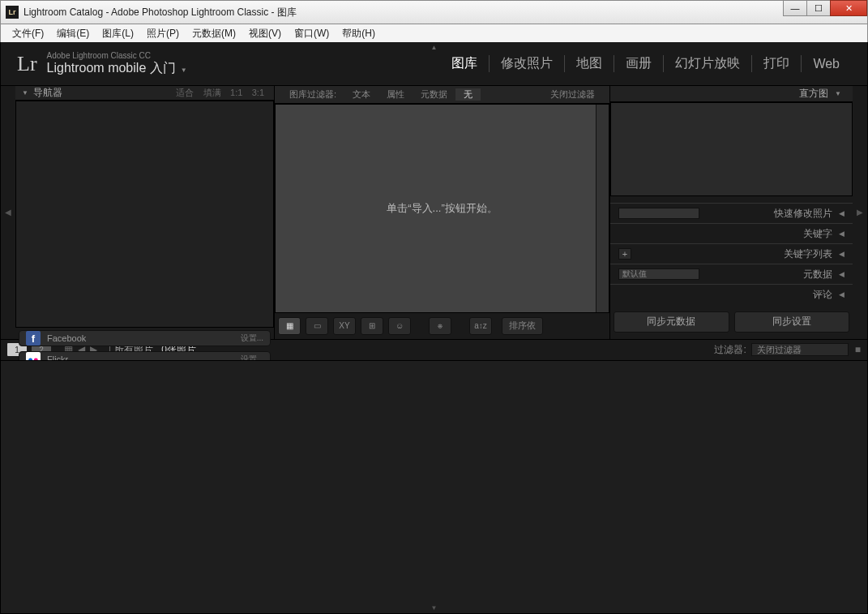  I want to click on module-picker: 图库 修改照片 地图 画册 幻灯片放映 打印 Web, so click(645, 63).